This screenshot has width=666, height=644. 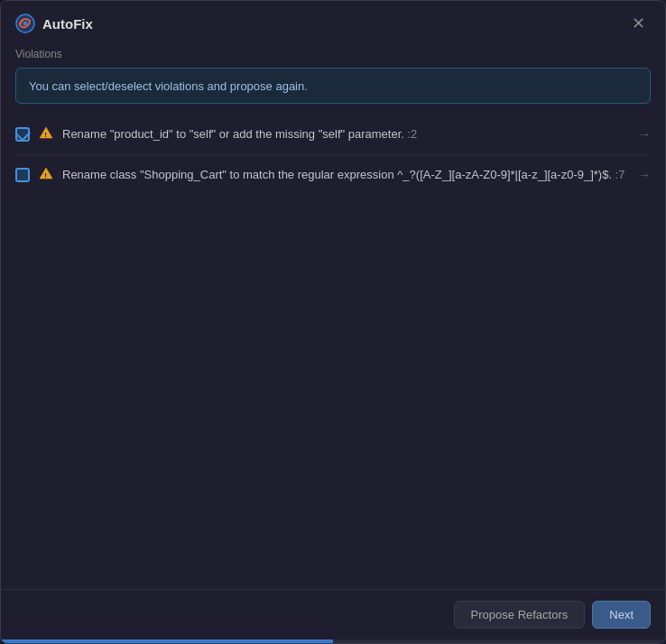 What do you see at coordinates (46, 134) in the screenshot?
I see `warning-icon-1: !` at bounding box center [46, 134].